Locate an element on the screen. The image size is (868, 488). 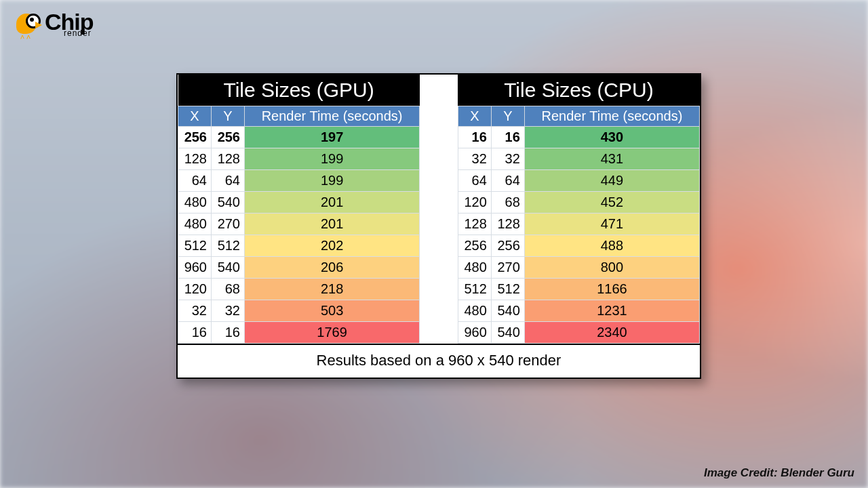
table-row: 512512202 is located at coordinates (299, 246).